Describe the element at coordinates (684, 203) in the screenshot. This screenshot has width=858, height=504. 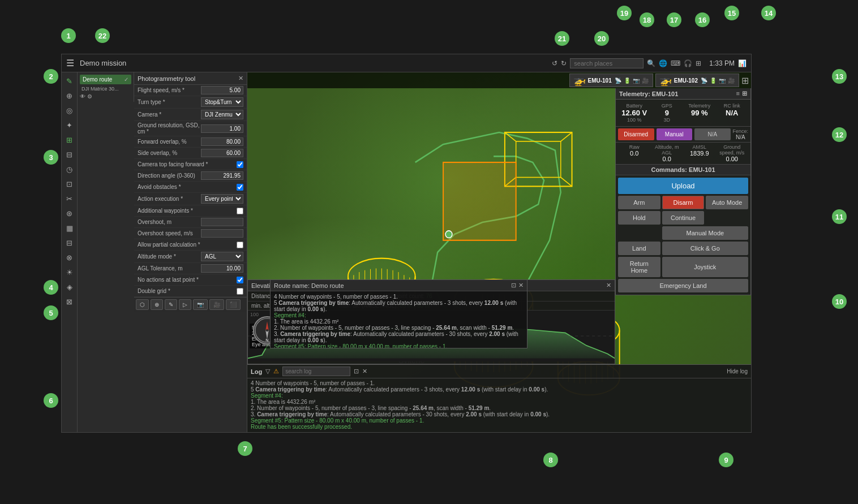
I see `disarm-button: Disarm` at that location.